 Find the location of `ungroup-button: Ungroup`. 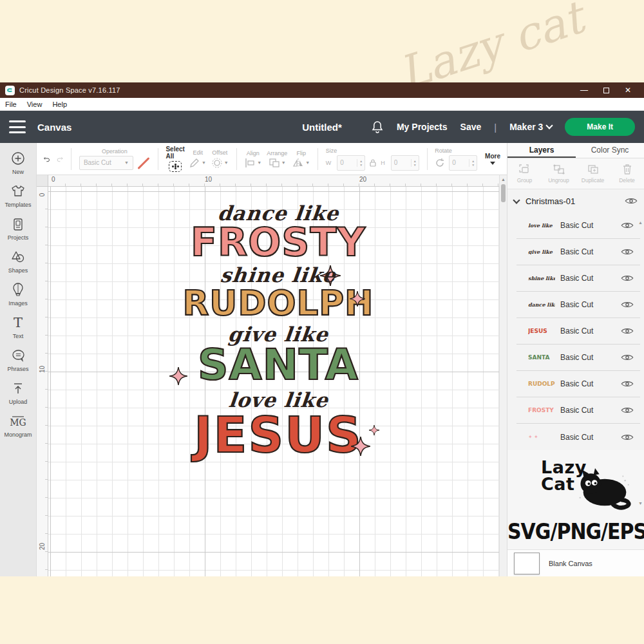

ungroup-button: Ungroup is located at coordinates (559, 174).